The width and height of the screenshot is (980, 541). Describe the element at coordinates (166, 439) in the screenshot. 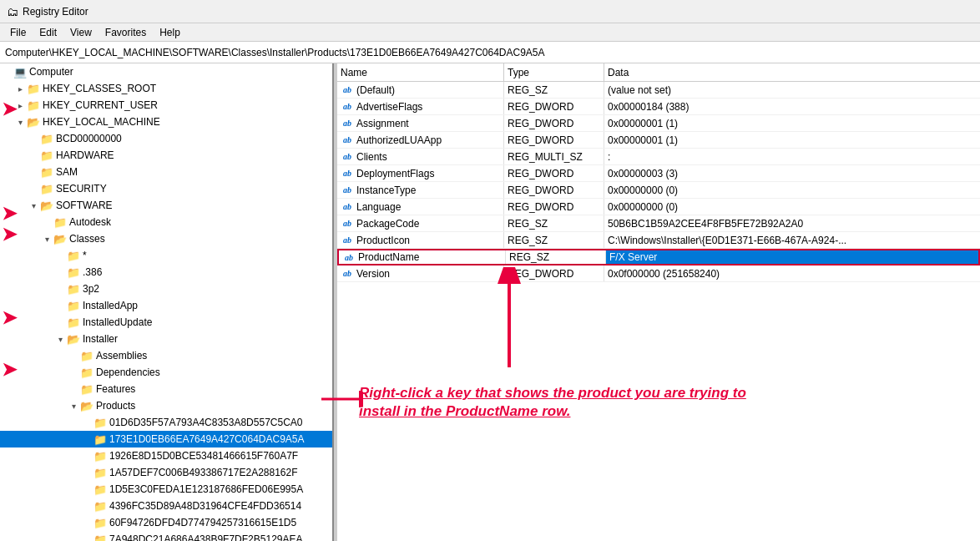

I see `tree-item-prod2: 📁173E1D0EB66EA7649A427C064DAC9A5A` at that location.